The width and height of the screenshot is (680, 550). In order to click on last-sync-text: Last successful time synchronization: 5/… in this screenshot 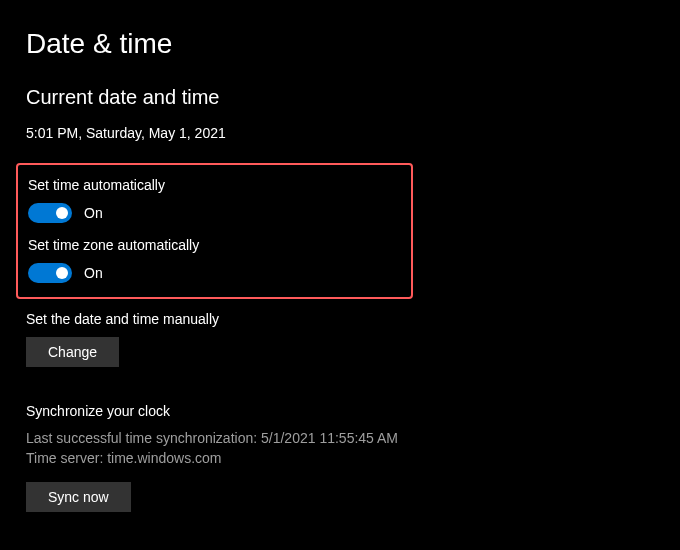, I will do `click(340, 439)`.